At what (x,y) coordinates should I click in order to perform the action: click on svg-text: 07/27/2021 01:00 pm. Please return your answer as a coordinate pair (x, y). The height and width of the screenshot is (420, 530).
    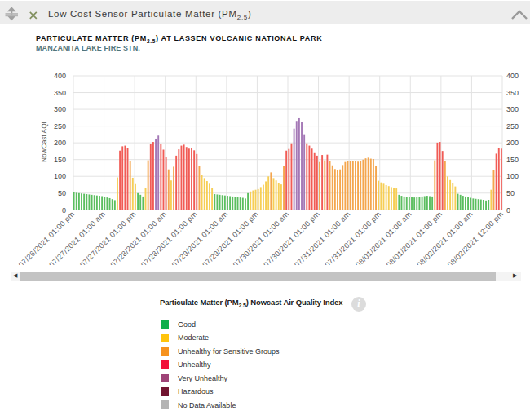
    Looking at the image, I should click on (108, 237).